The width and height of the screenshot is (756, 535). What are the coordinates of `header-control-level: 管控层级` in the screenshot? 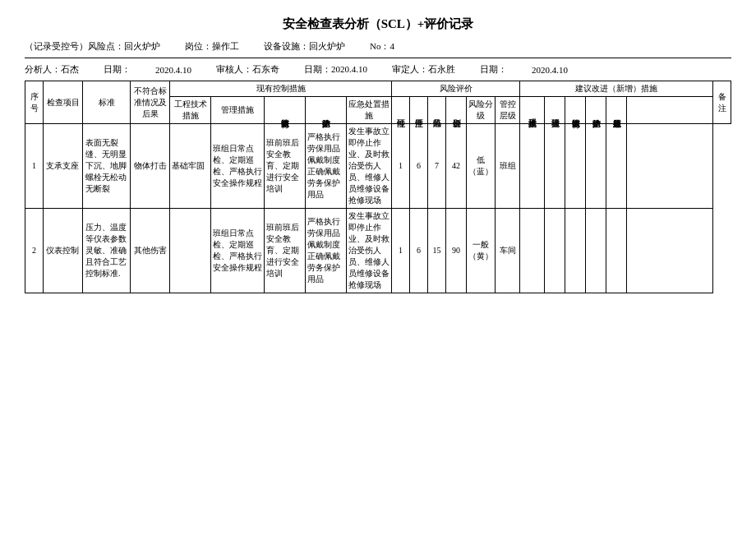 It's located at (508, 110).